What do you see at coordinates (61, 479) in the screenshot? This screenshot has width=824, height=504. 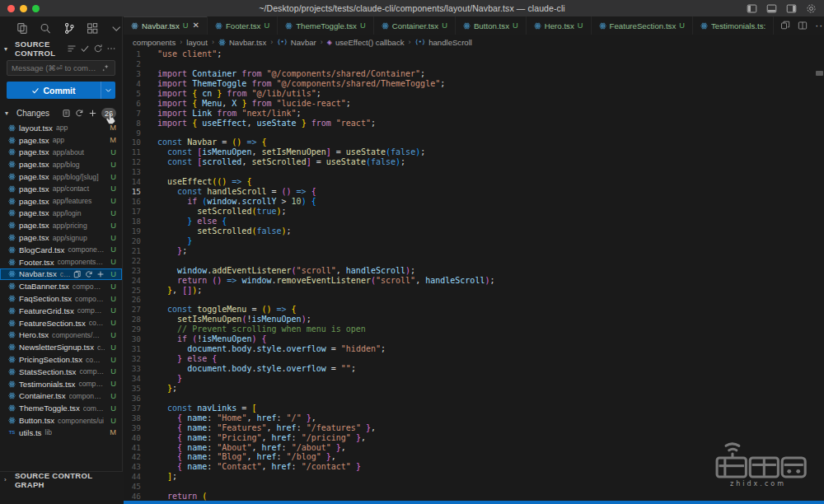 I see `source-control-graph-header: › SOURCE CONTROL GRAPH` at bounding box center [61, 479].